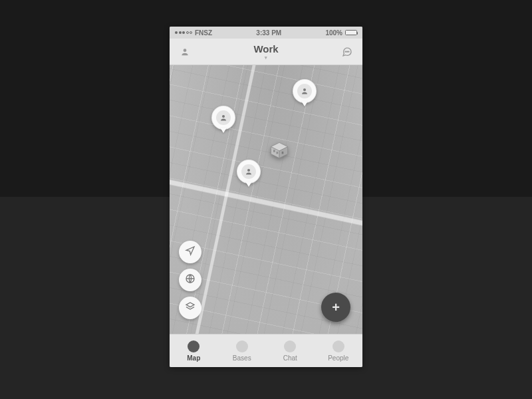 Image resolution: width=532 pixels, height=399 pixels. What do you see at coordinates (266, 49) in the screenshot?
I see `nav-title-label: Work` at bounding box center [266, 49].